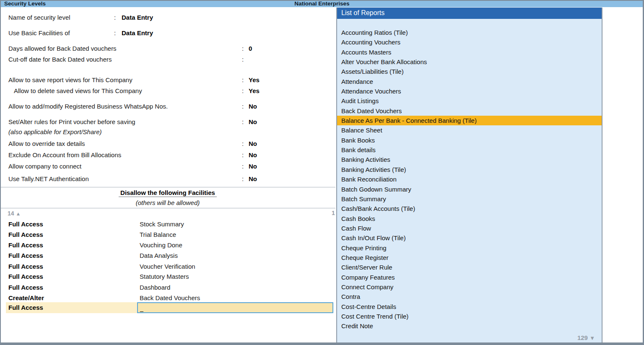 This screenshot has width=644, height=345. What do you see at coordinates (250, 49) in the screenshot?
I see `field-value: 0` at bounding box center [250, 49].